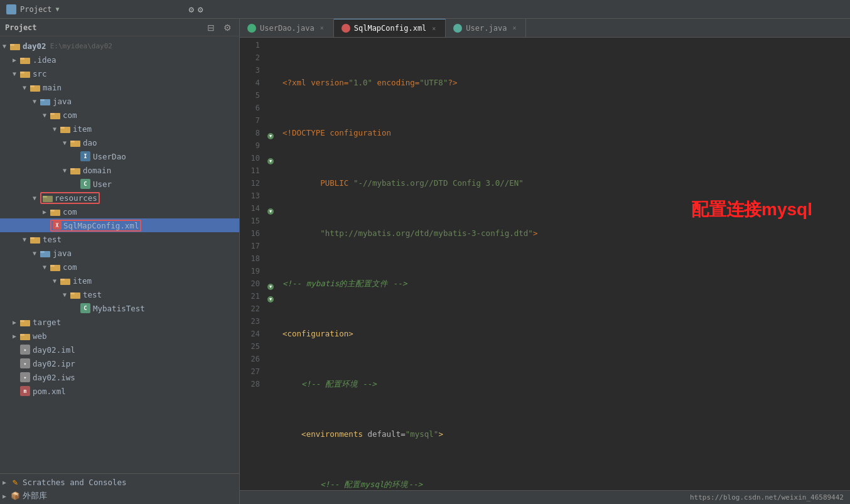 Image resolution: width=850 pixels, height=504 pixels. What do you see at coordinates (564, 485) in the screenshot?
I see `code-line-9: <!-- 配置mysql的环境-->` at bounding box center [564, 485].